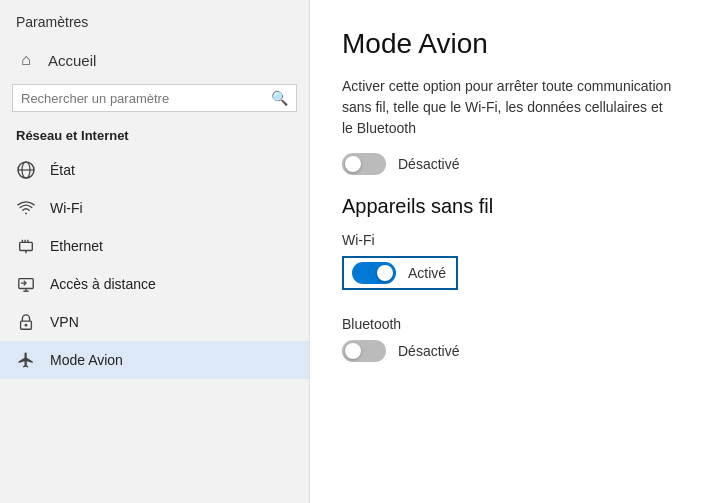  Describe the element at coordinates (154, 98) in the screenshot. I see `search-box: 🔍` at that location.